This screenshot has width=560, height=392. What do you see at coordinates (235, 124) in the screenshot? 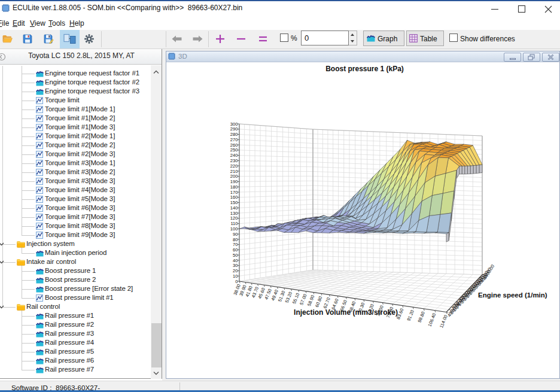
I see `svg-text: 300` at bounding box center [235, 124].